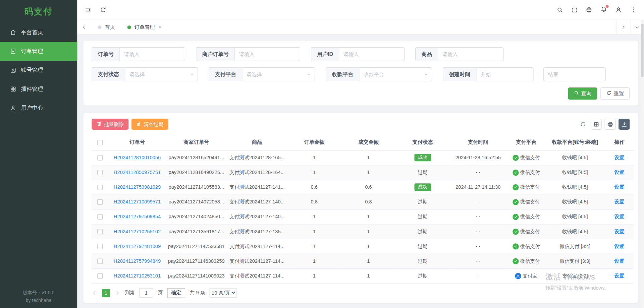 The height and width of the screenshot is (308, 644). Describe the element at coordinates (624, 124) in the screenshot. I see `export-button` at that location.